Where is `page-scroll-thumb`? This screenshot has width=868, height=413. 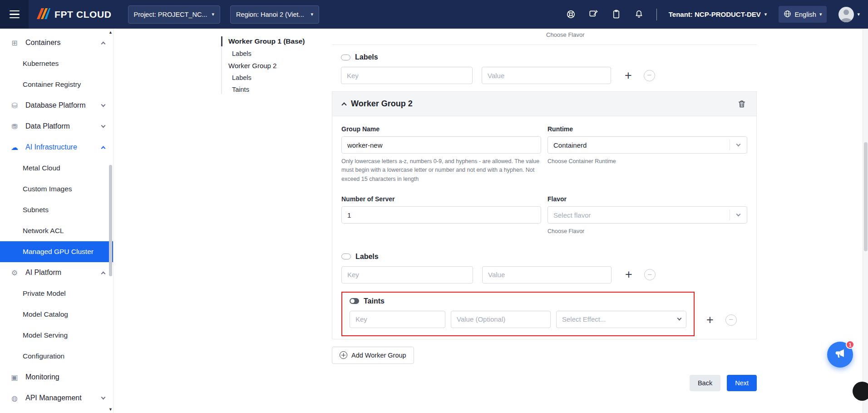
page-scroll-thumb is located at coordinates (866, 197).